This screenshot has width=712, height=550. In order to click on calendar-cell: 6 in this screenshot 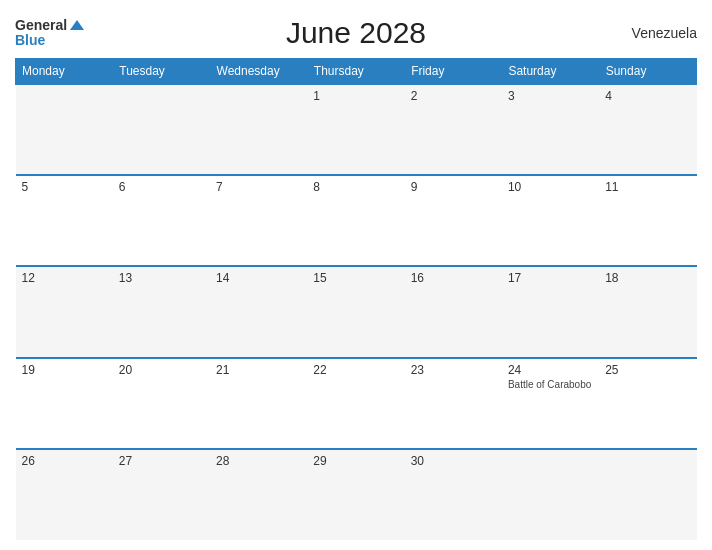, I will do `click(162, 220)`.